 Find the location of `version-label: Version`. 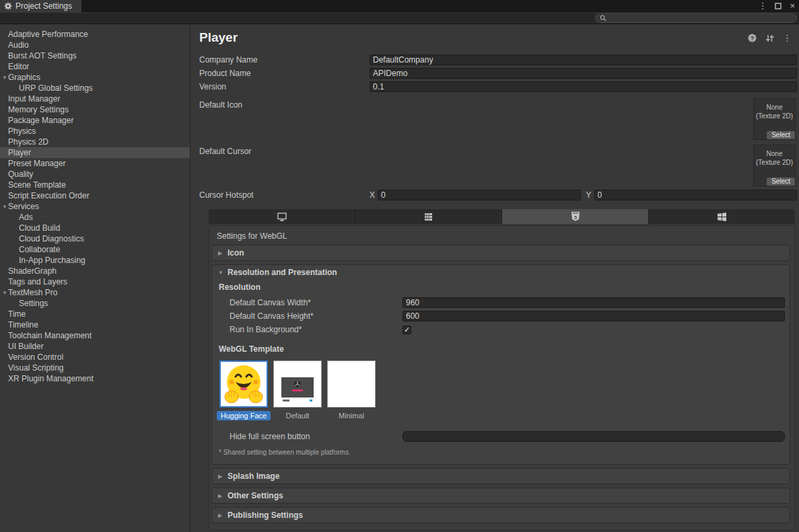

version-label: Version is located at coordinates (284, 87).